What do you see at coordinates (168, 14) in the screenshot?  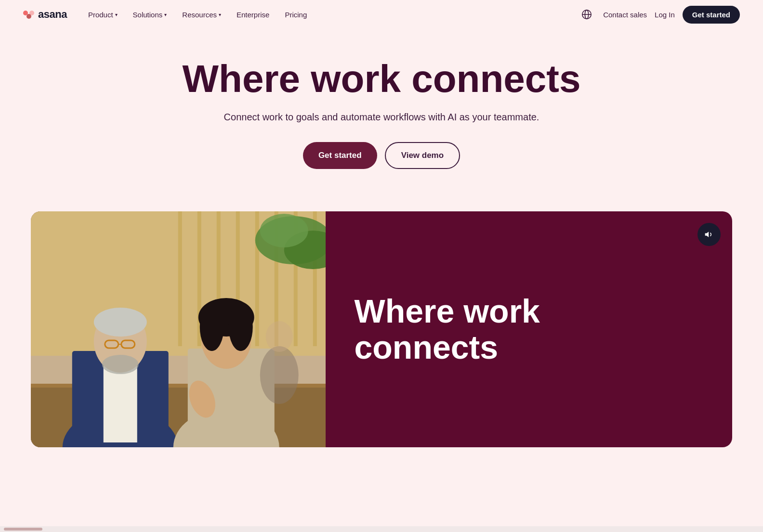 I see `nav-left: asana Product ▾ Solutions ▾ Resources ▾` at bounding box center [168, 14].